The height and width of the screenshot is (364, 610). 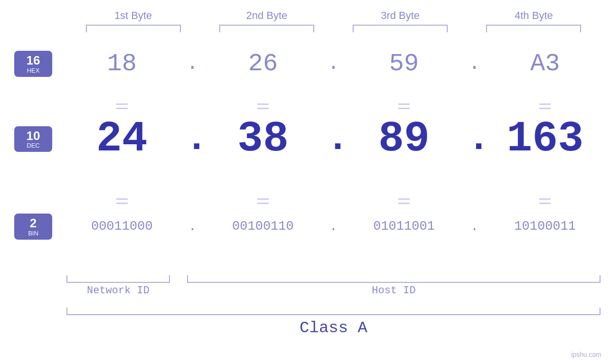 What do you see at coordinates (475, 139) in the screenshot?
I see `dec-dot3: .` at bounding box center [475, 139].